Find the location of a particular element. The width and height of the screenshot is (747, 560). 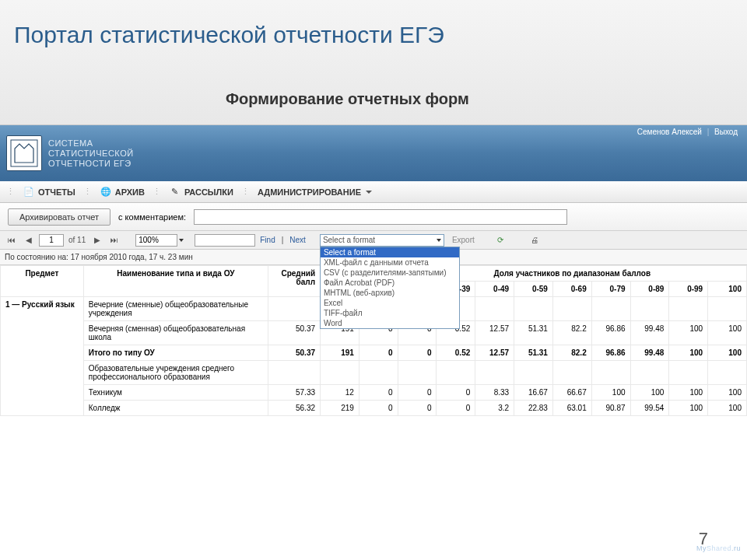

app-title: СИСТЕМА СТАТИСТИЧЕСКОЙ ОТЧЕТНОСТИ ЕГЭ is located at coordinates (91, 154).